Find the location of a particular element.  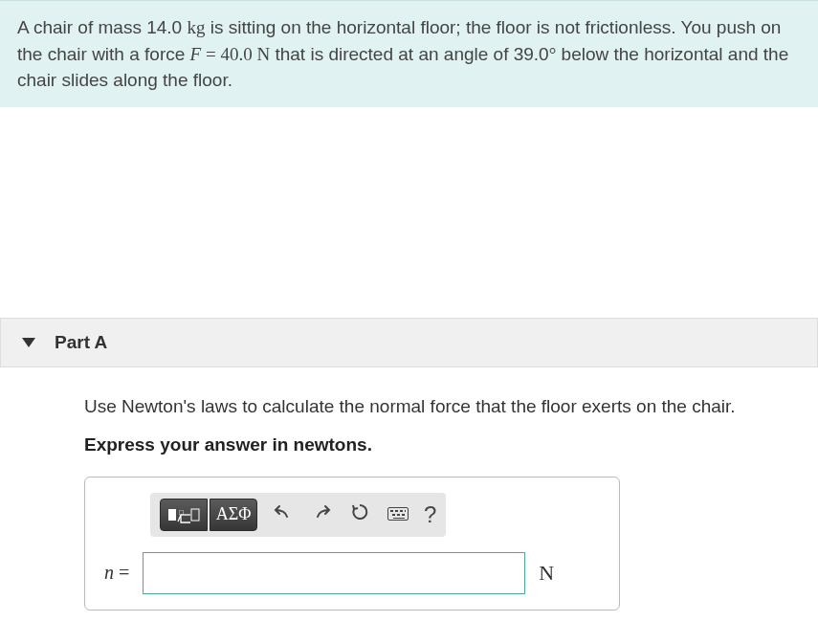

reset-button is located at coordinates (360, 515).